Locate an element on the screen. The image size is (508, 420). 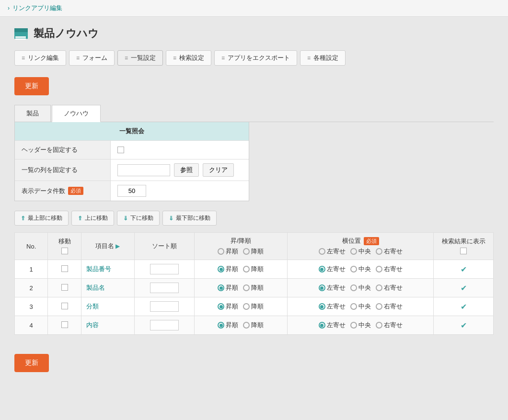
cell-field-0: 製品番号 is located at coordinates (107, 269).